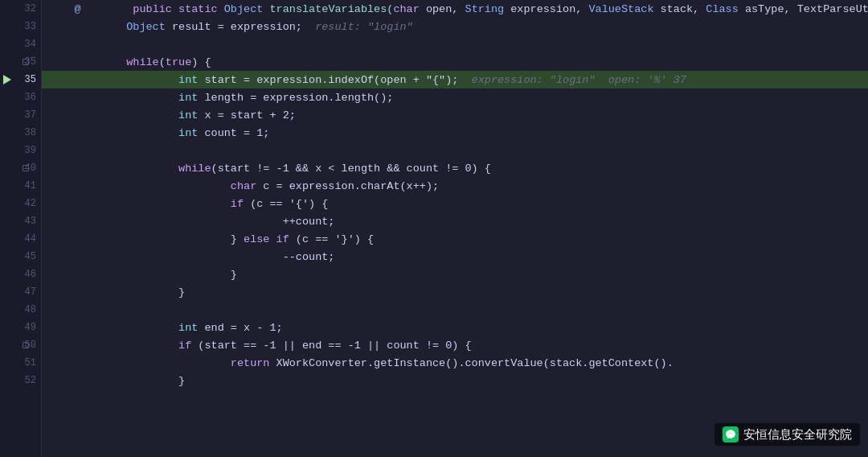  Describe the element at coordinates (251, 364) in the screenshot. I see `token: return` at that location.